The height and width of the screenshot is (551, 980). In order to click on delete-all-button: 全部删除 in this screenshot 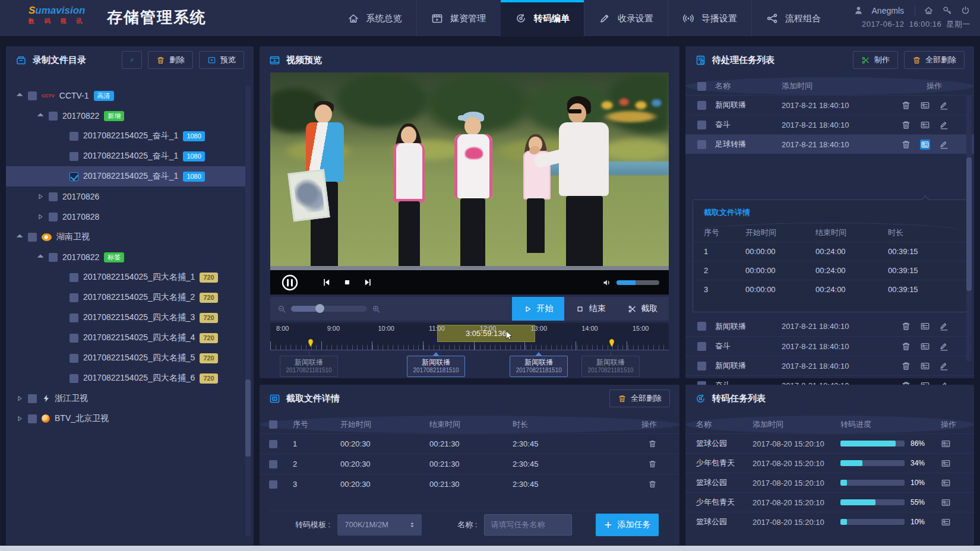, I will do `click(934, 60)`.